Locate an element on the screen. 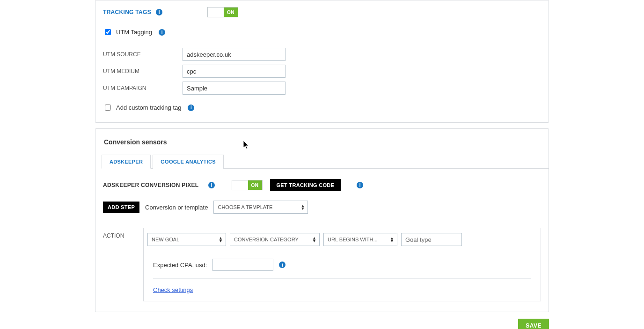 This screenshot has width=644, height=329. tab-google-analytics: GOOGLE ANALYTICS is located at coordinates (188, 162).